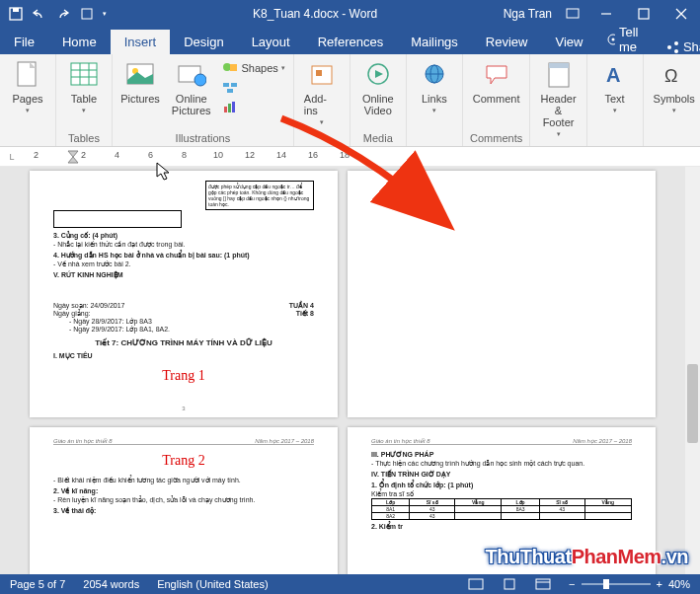  Describe the element at coordinates (260, 195) in the screenshot. I see `text-frame: được phép sử dụng cặp dấu ngoặc tr… để g…` at that location.